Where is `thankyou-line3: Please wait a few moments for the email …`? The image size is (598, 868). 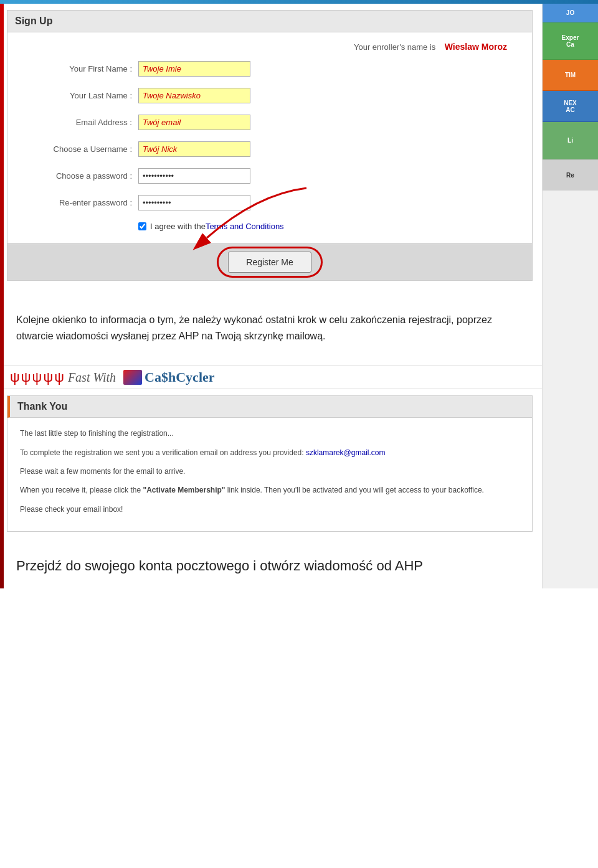 thankyou-line3: Please wait a few moments for the email … is located at coordinates (270, 471).